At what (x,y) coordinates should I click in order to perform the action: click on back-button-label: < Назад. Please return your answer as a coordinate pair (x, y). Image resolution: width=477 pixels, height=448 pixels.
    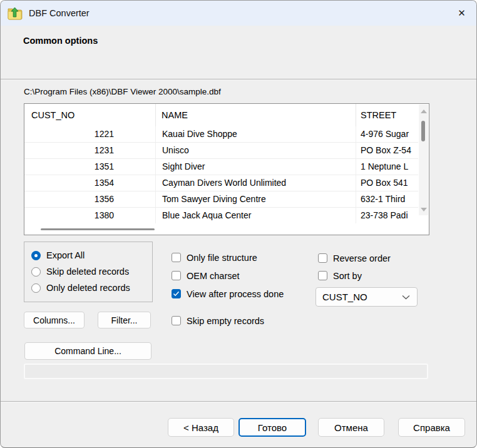
    Looking at the image, I should click on (201, 428).